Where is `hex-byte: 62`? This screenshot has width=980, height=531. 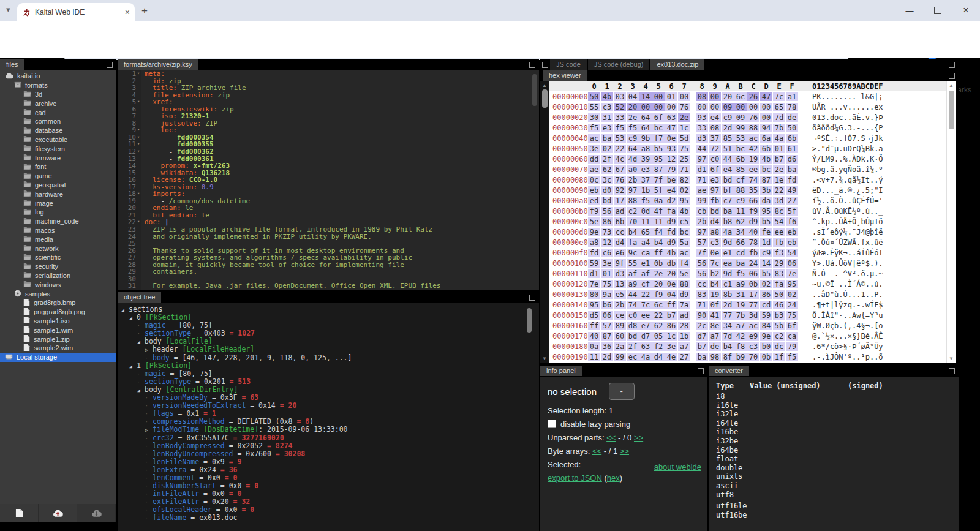
hex-byte: 62 is located at coordinates (741, 222).